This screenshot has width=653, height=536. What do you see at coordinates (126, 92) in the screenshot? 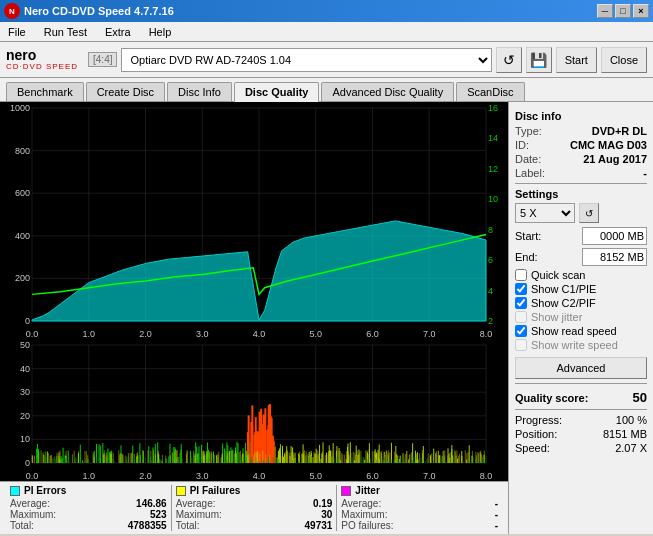
I see `tab-create-disc: Create Disc` at bounding box center [126, 92].